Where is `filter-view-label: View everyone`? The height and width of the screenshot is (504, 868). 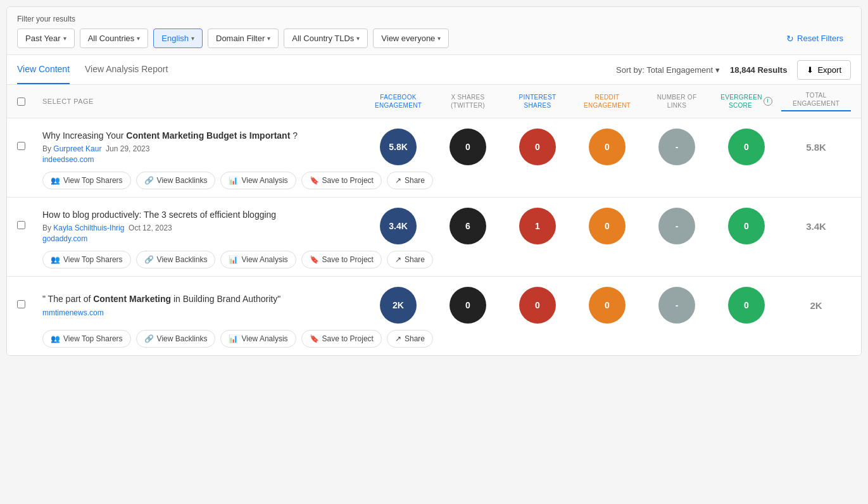 filter-view-label: View everyone is located at coordinates (408, 38).